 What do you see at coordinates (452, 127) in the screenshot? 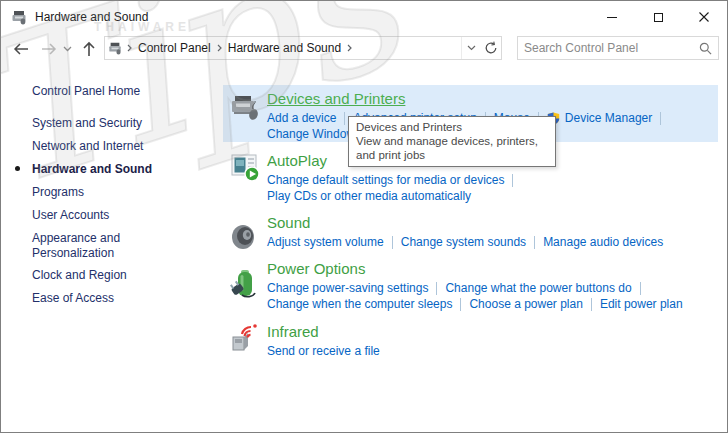
I see `tooltip-title: Devices and Printers` at bounding box center [452, 127].